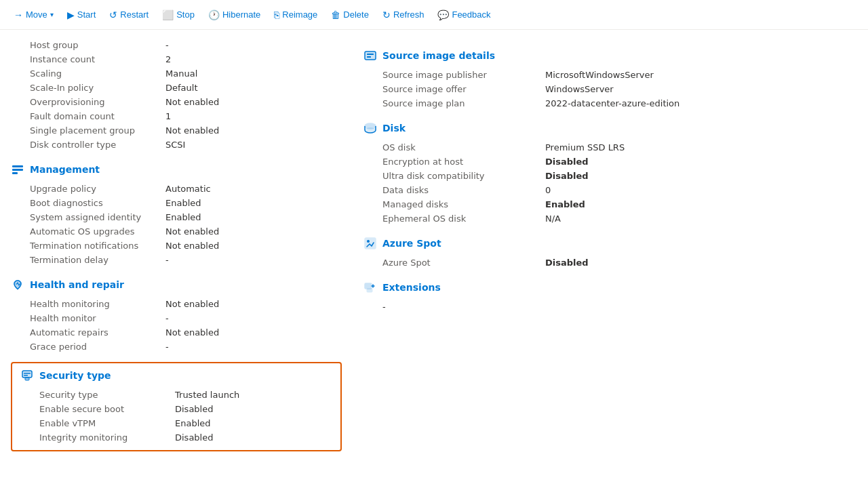 This screenshot has height=488, width=868. What do you see at coordinates (18, 15) in the screenshot?
I see `move-icon: →` at bounding box center [18, 15].